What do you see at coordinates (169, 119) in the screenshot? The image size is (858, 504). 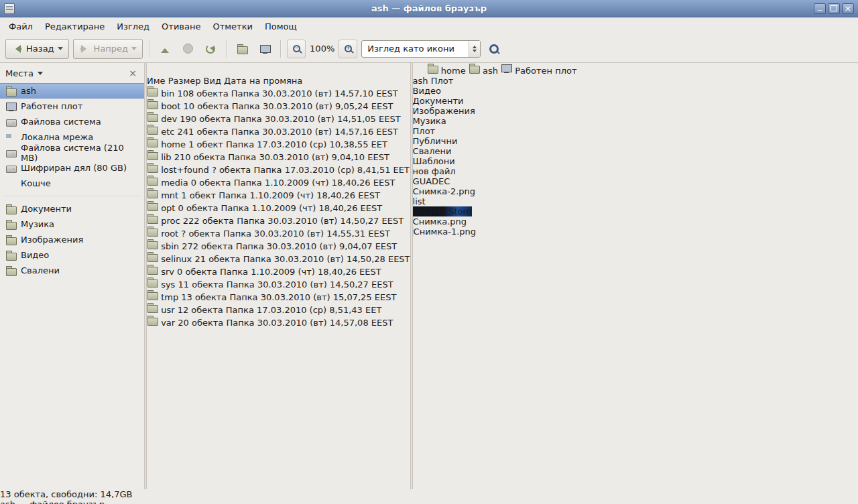 I see `file-name: dev` at bounding box center [169, 119].